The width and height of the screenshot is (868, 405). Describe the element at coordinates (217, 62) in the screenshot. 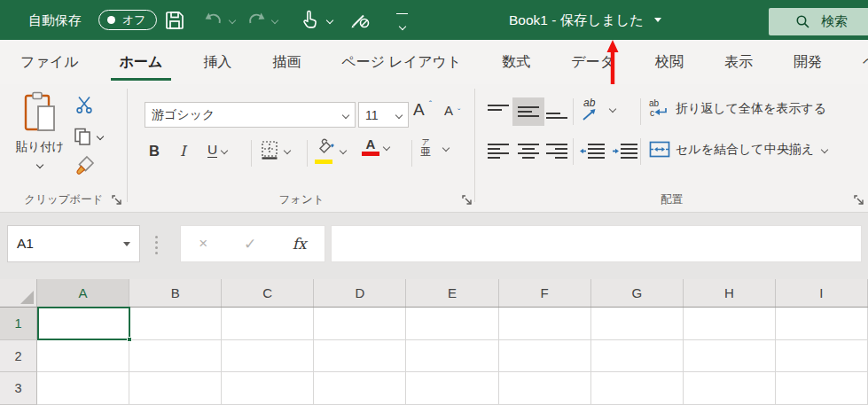

I see `tab-insert: 挿入` at that location.